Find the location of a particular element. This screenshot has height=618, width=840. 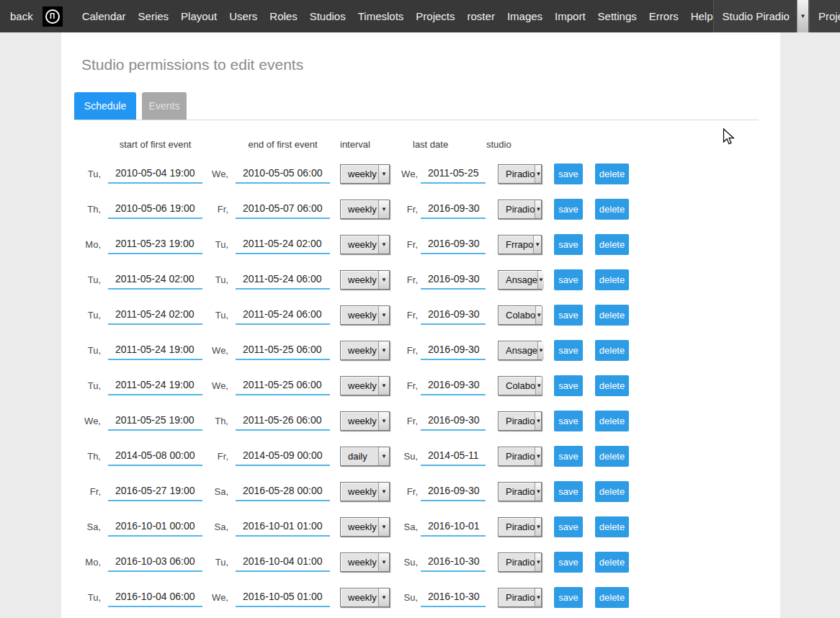

nav-item-projects: Projects is located at coordinates (435, 16).